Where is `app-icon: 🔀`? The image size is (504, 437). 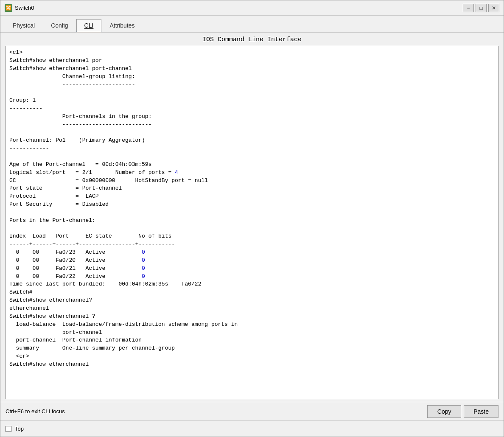
app-icon: 🔀 is located at coordinates (8, 8).